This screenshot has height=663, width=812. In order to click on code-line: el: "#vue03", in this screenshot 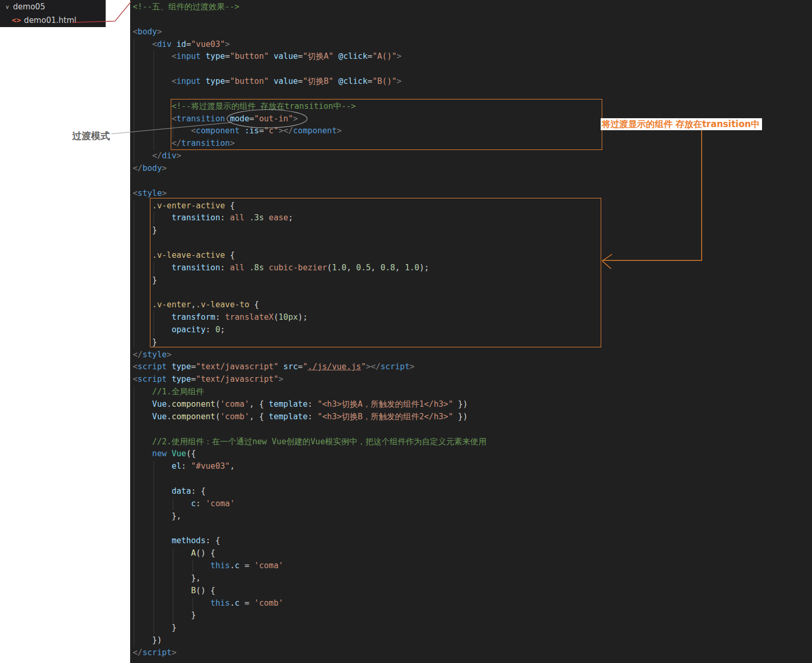, I will do `click(309, 467)`.